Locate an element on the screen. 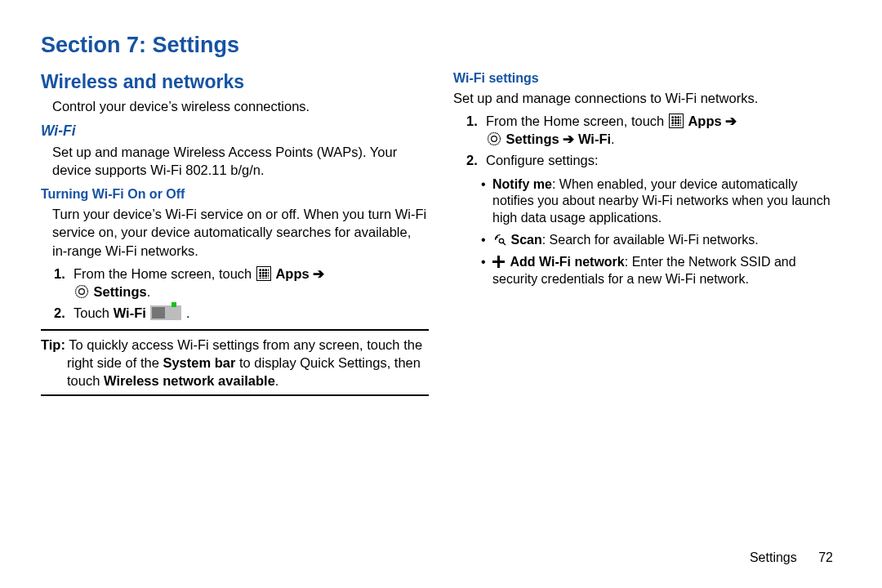  section-title: Section 7: Settings is located at coordinates (441, 46).